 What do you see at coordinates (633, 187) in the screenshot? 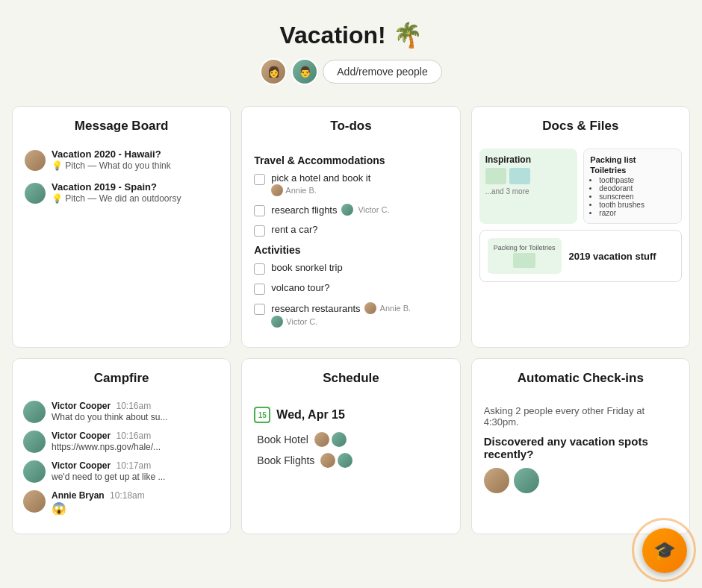
I see `doc-packing: Packing list Toiletries toothpaste deodo…` at bounding box center [633, 187].